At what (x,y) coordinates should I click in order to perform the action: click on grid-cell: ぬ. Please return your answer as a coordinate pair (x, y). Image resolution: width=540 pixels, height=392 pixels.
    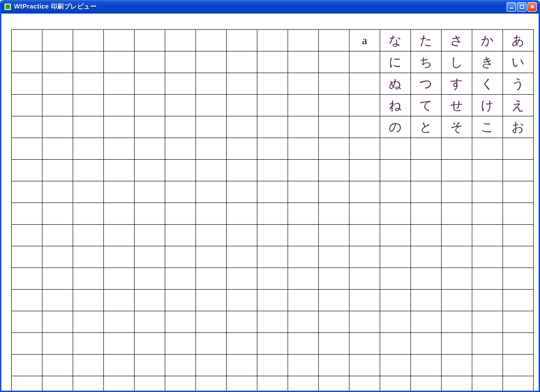
    Looking at the image, I should click on (396, 84).